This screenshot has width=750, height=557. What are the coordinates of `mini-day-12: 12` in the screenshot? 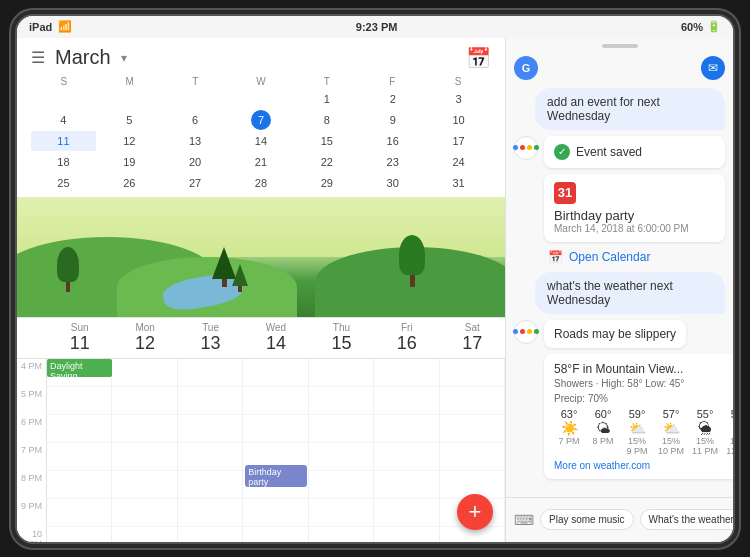 It's located at (130, 141).